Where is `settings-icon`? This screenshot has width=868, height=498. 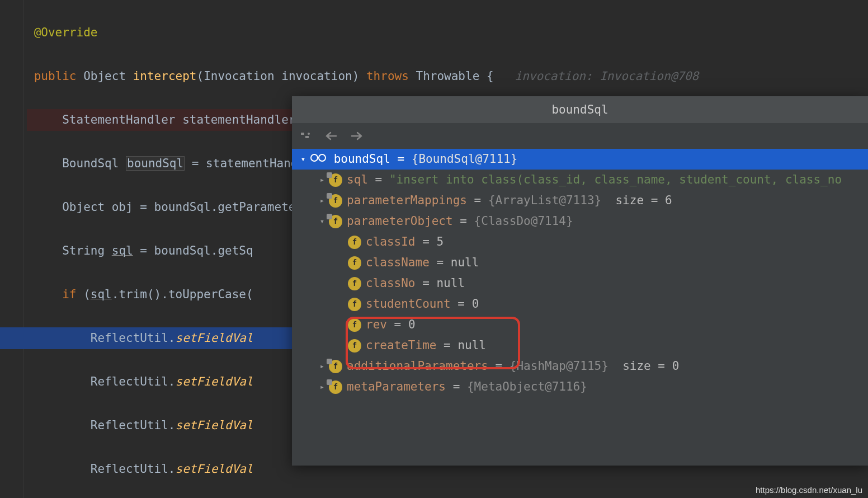 settings-icon is located at coordinates (305, 136).